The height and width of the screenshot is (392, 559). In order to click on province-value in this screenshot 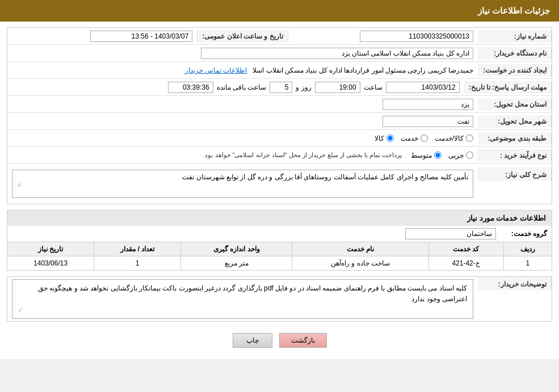, I will do `click(243, 104)`.